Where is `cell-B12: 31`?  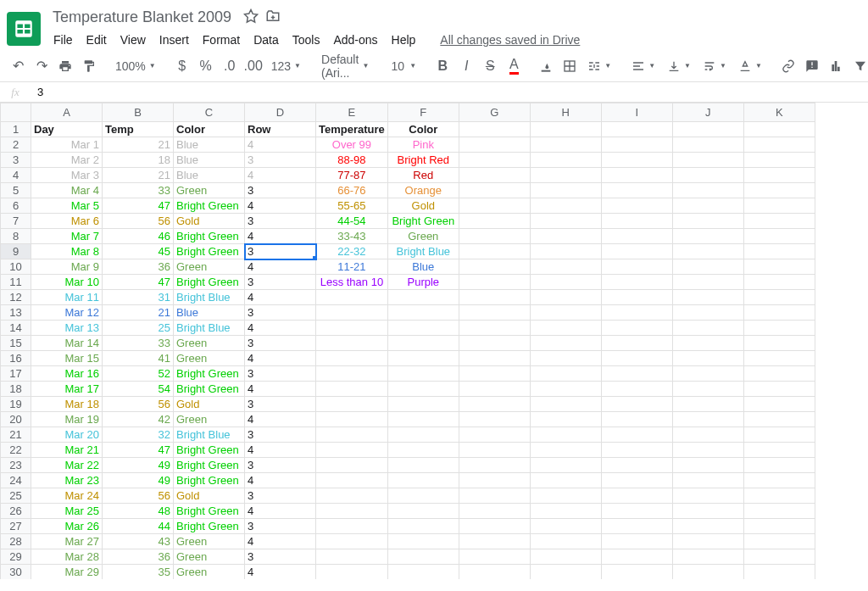 cell-B12: 31 is located at coordinates (138, 298).